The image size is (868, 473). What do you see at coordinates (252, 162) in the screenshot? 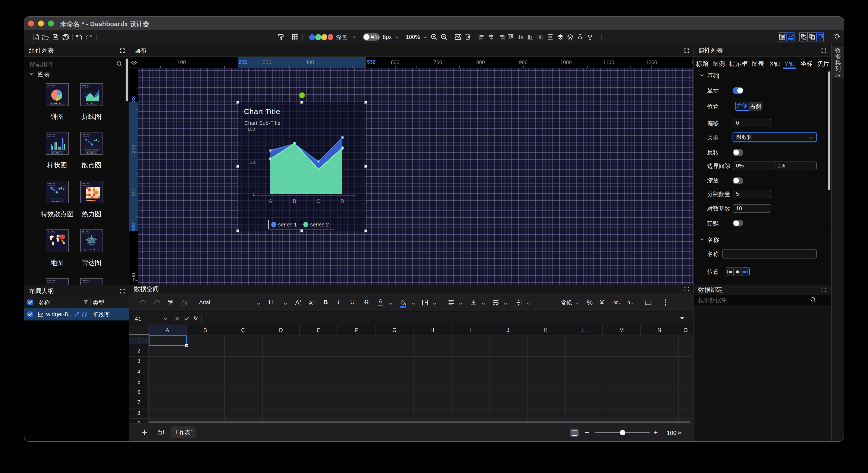
I see `svg-text: 10` at bounding box center [252, 162].